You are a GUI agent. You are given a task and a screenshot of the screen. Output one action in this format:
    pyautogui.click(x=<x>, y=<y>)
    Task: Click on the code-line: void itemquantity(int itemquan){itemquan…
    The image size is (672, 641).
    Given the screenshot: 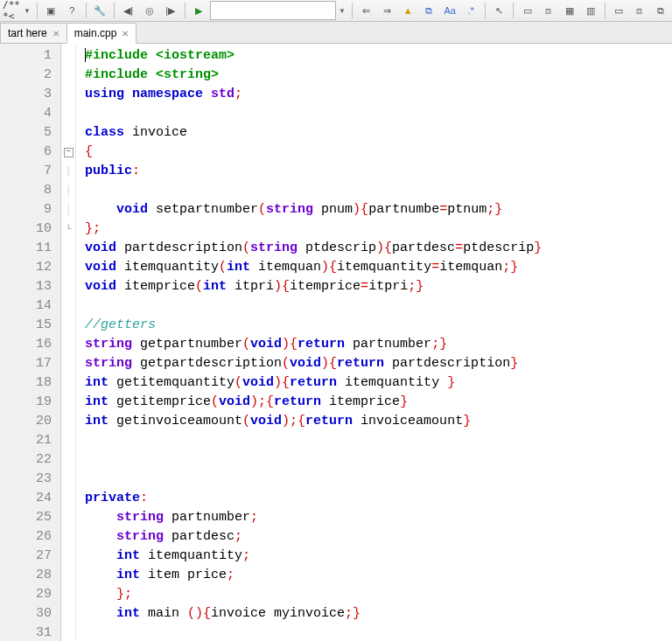 What is the action you would take?
    pyautogui.click(x=378, y=268)
    